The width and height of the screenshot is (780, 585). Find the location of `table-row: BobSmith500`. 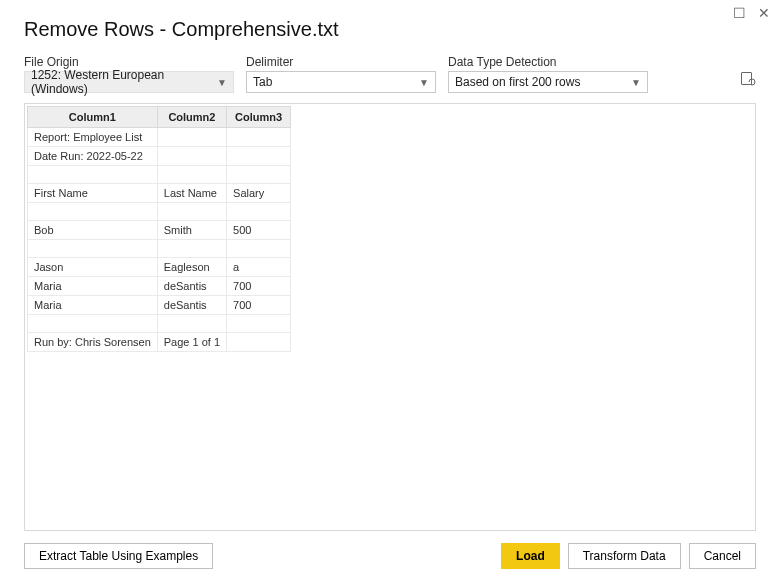

table-row: BobSmith500 is located at coordinates (160, 230).